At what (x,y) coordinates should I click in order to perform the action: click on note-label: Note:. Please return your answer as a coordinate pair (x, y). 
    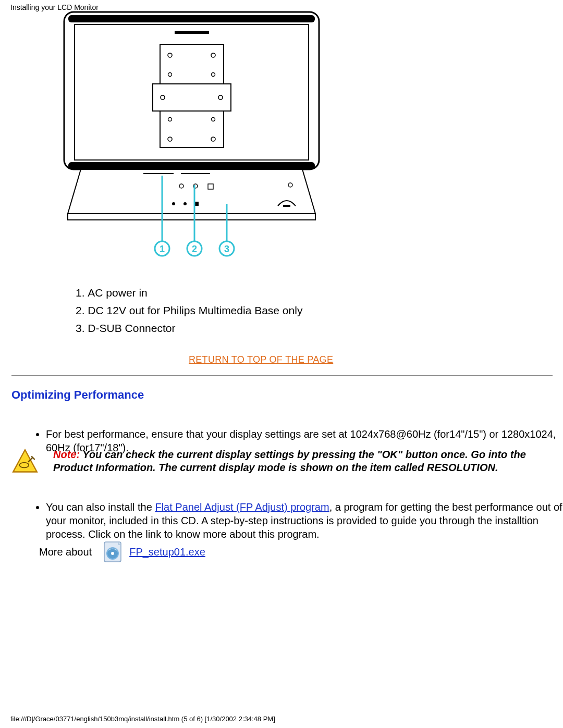
    Looking at the image, I should click on (67, 454).